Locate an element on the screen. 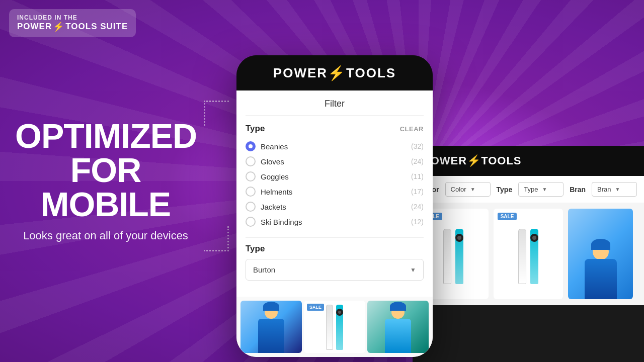  filter-option-goggles: Goggles (11) is located at coordinates (335, 176).